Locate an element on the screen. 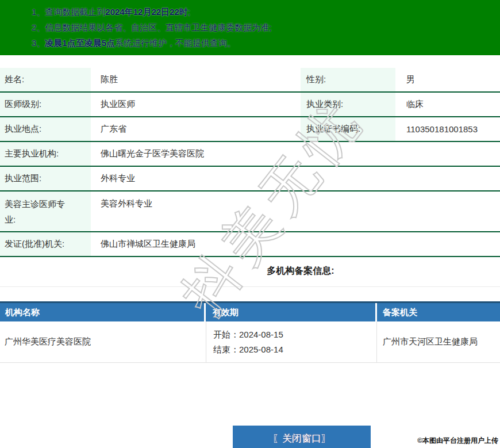 The height and width of the screenshot is (448, 500). field-label-license-number: 执业证书编码: is located at coordinates (348, 129).